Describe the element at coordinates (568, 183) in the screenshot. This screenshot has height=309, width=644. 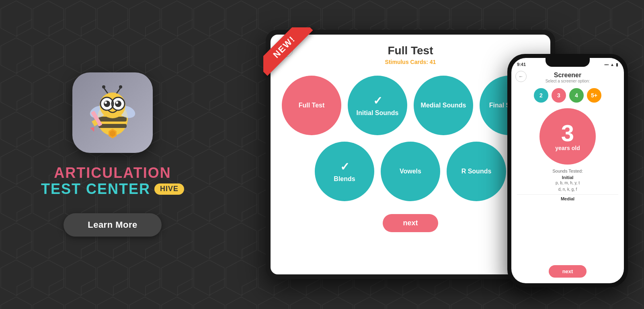
I see `initial-sounds-list: p, b, m, h, y, t` at that location.